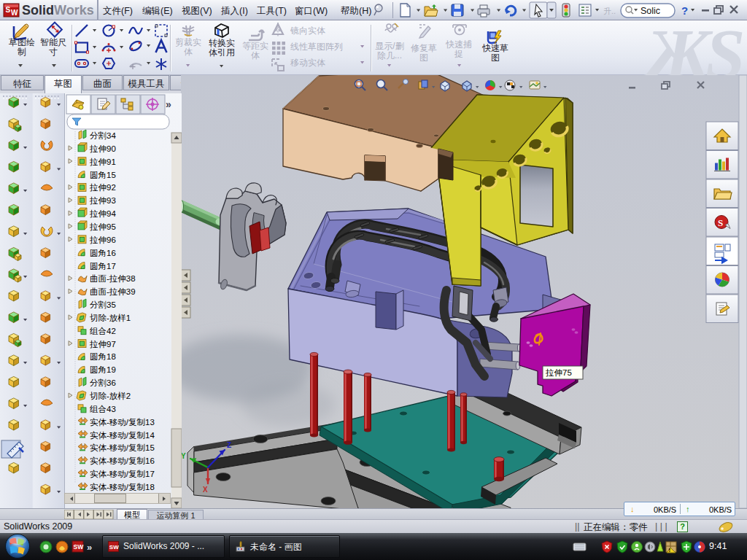 Image resolution: width=747 pixels, height=560 pixels. Describe the element at coordinates (103, 383) in the screenshot. I see `svg-text: 分割36` at that location.